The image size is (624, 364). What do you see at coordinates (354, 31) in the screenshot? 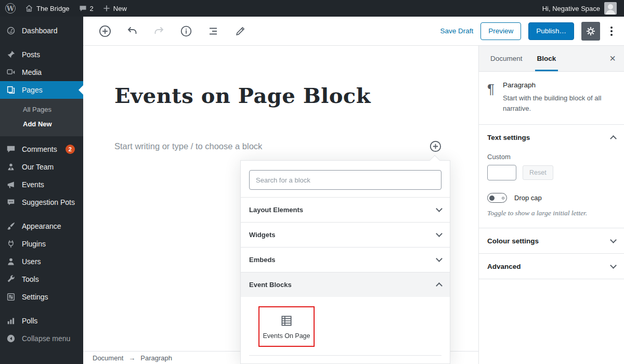
I see `editor-toolbar: Save Draft Preview Publish…` at bounding box center [354, 31].